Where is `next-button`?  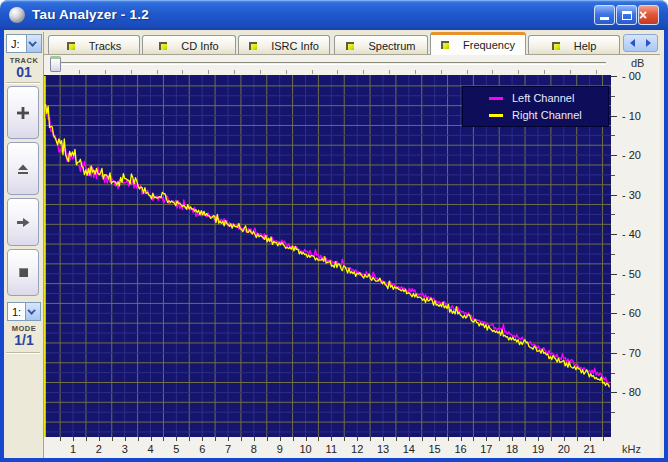
next-button is located at coordinates (23, 222).